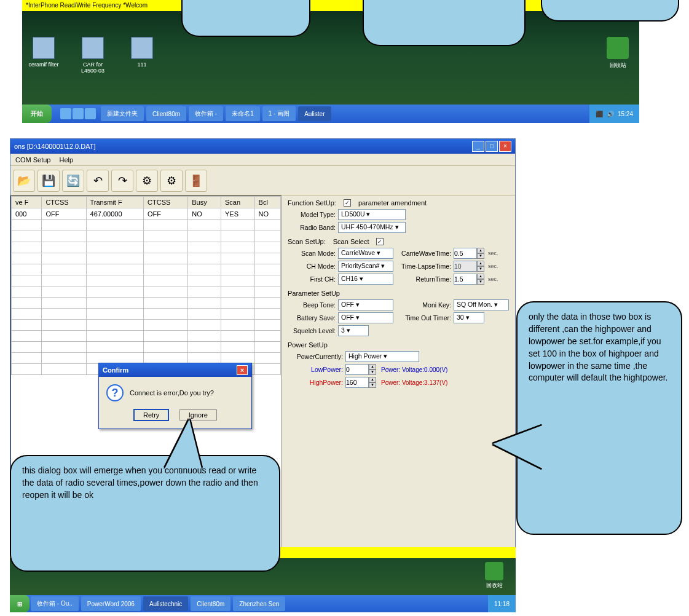 This screenshot has width=689, height=616. I want to click on battery-save-select: OFF ▾, so click(366, 318).